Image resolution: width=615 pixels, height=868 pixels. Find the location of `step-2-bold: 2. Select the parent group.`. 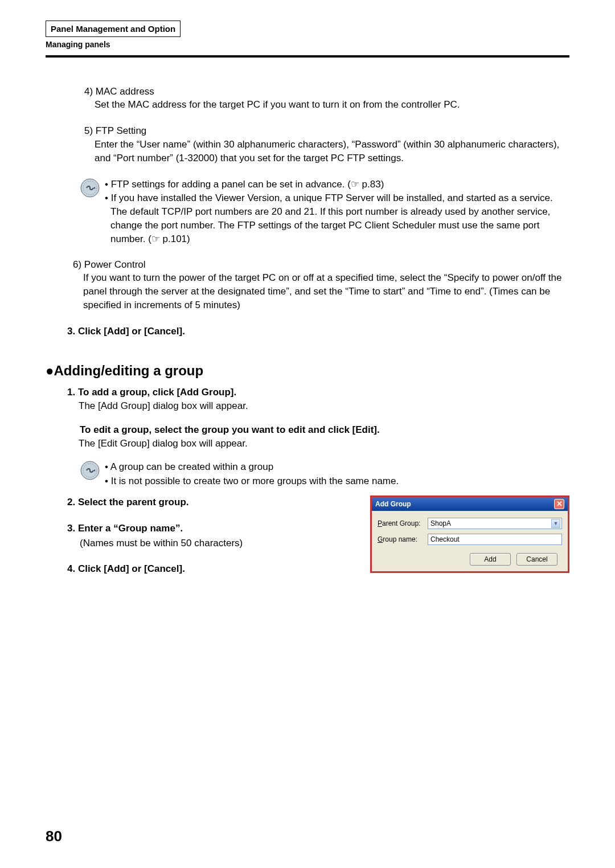

step-2-bold: 2. Select the parent group. is located at coordinates (212, 502).